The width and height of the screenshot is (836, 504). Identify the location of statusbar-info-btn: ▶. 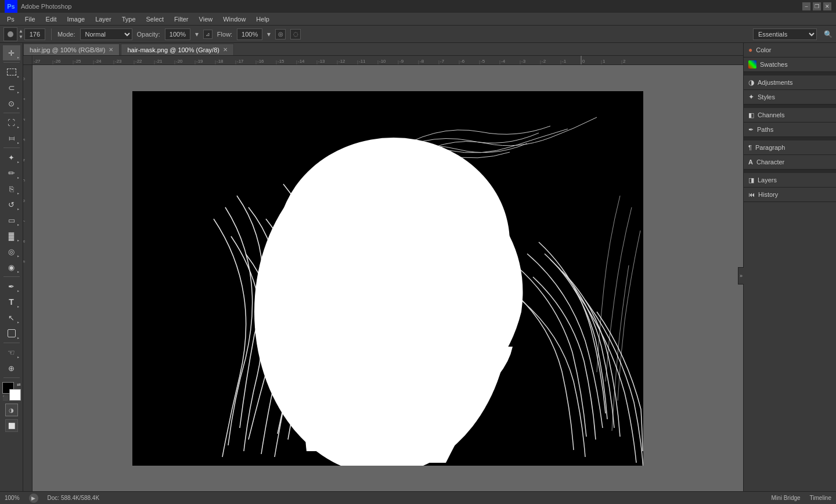
(34, 498).